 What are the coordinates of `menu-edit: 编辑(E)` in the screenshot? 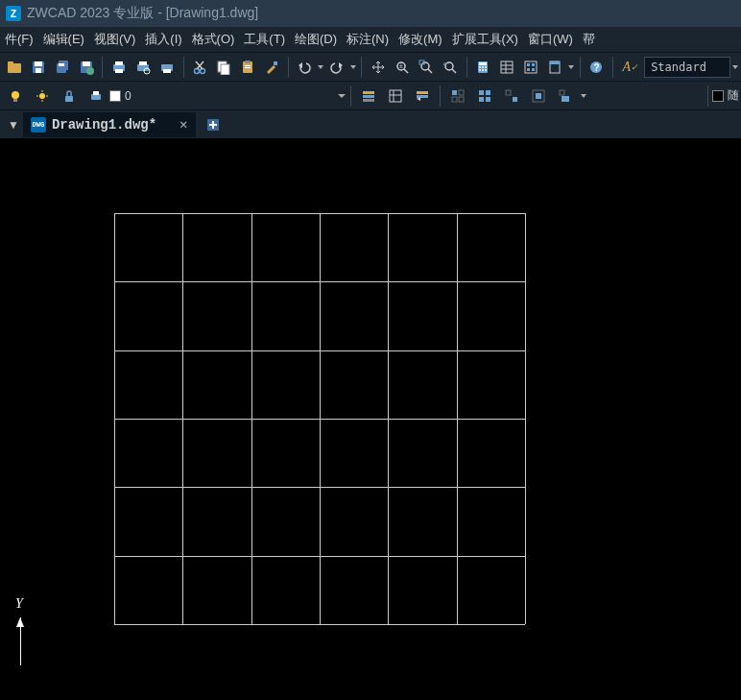 It's located at (63, 39).